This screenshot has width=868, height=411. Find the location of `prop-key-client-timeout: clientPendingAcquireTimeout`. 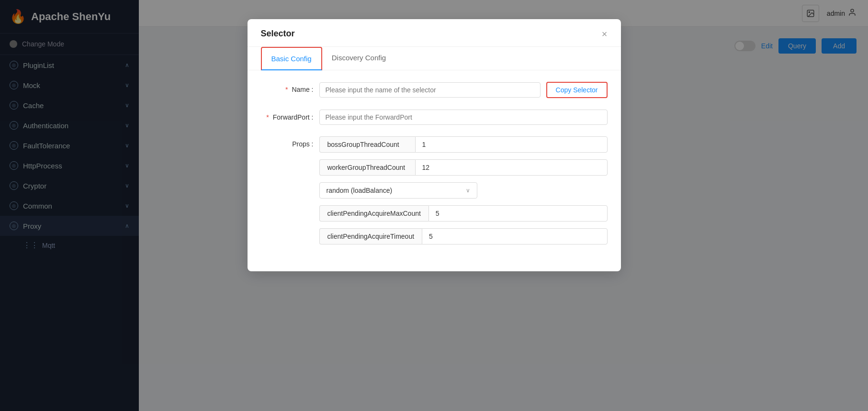

prop-key-client-timeout: clientPendingAcquireTimeout is located at coordinates (371, 236).